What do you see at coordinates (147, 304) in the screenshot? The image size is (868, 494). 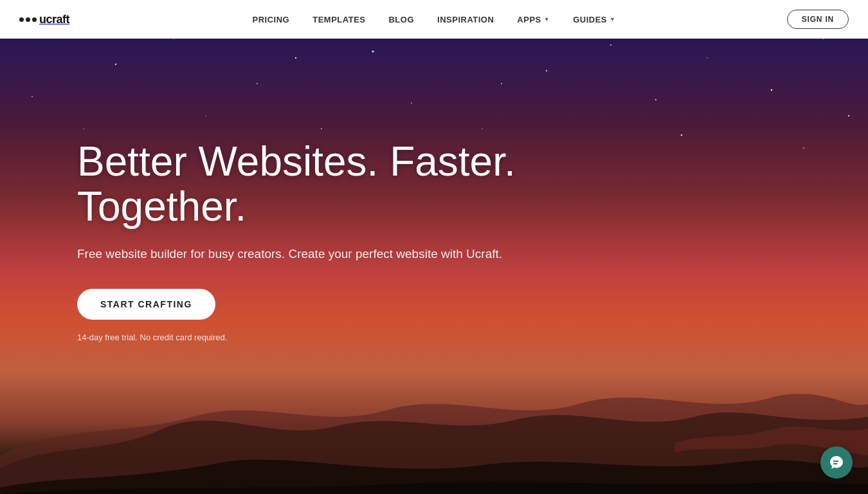 I see `start-crafting-button: START CRAFTING` at bounding box center [147, 304].